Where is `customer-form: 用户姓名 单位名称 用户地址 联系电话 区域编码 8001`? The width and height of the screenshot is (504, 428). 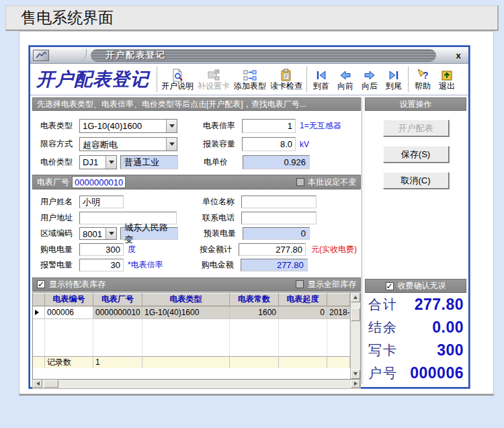 customer-form: 用户姓名 单位名称 用户地址 联系电话 区域编码 8001 is located at coordinates (196, 232).